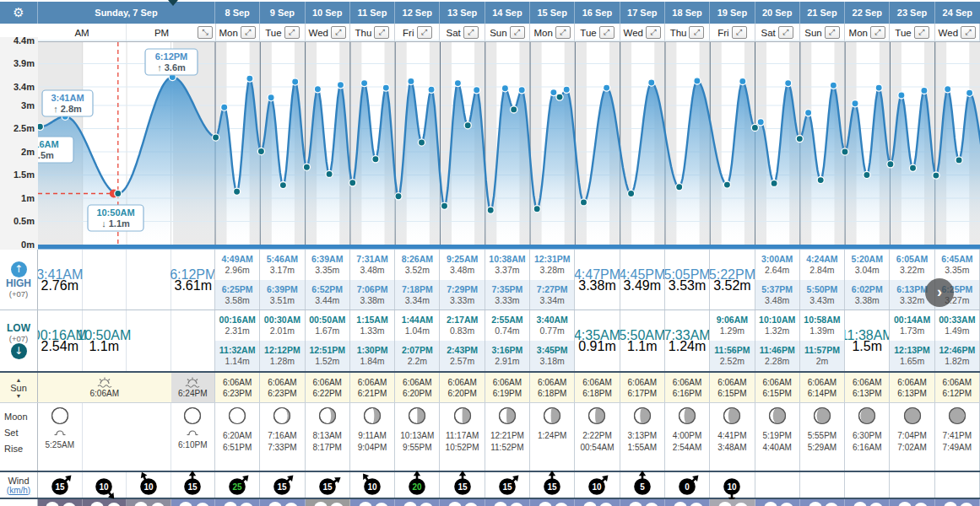 The height and width of the screenshot is (506, 980). What do you see at coordinates (171, 67) in the screenshot?
I see `svg-text: ↑ 3.6m` at bounding box center [171, 67].